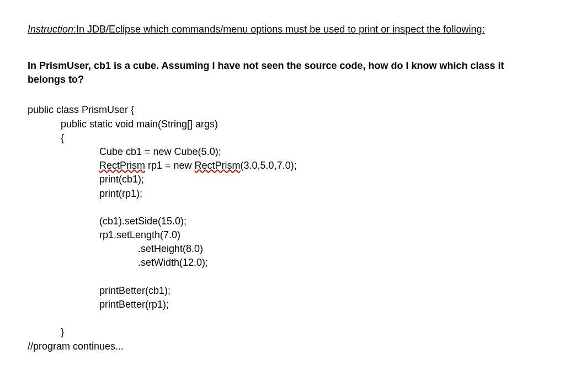 This screenshot has width=565, height=392. I want to click on code-line: print(cb1);, so click(282, 180).